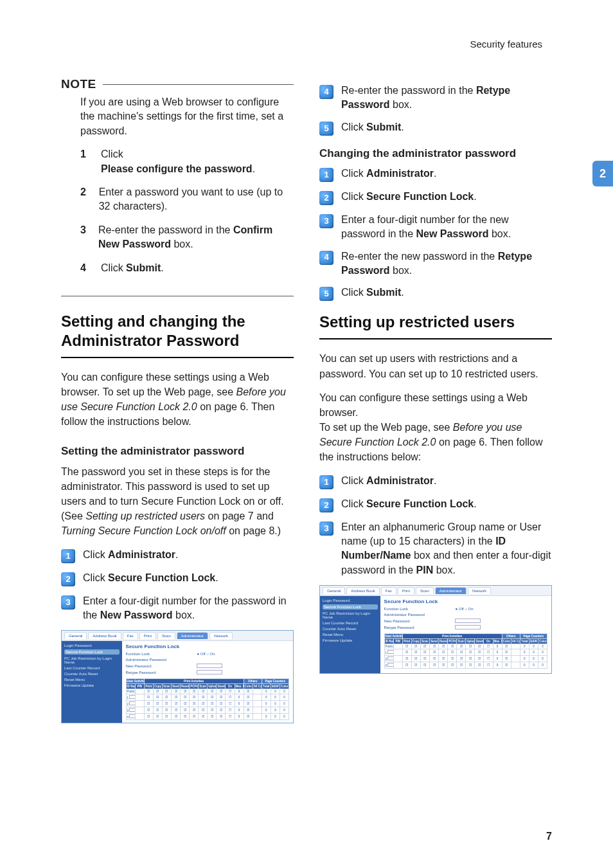  Describe the element at coordinates (177, 400) in the screenshot. I see `intro-paragraph: You can configure these settings using a…` at that location.